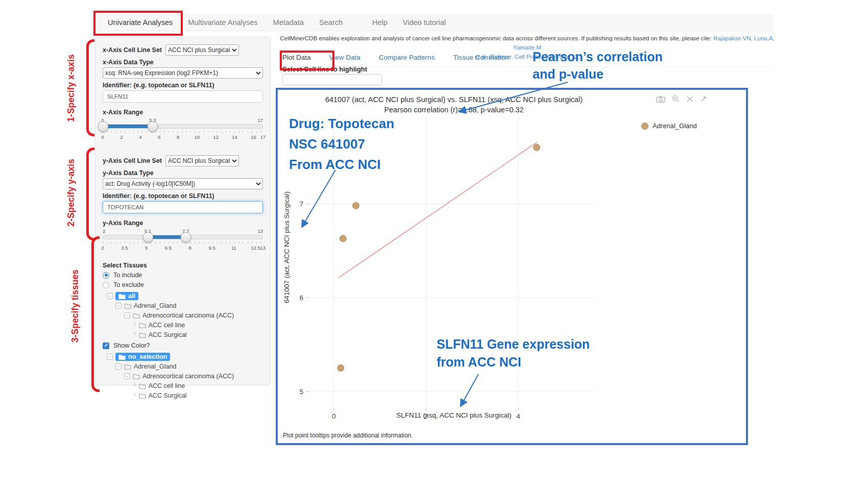 Image resolution: width=868 pixels, height=488 pixels. What do you see at coordinates (183, 275) in the screenshot?
I see `tissues-include-radio-row: To include` at bounding box center [183, 275].